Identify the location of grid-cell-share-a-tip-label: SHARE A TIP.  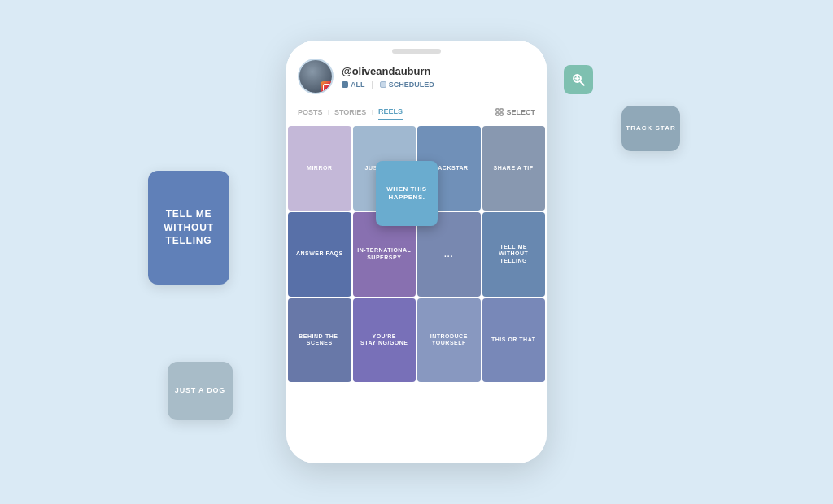
(514, 168).